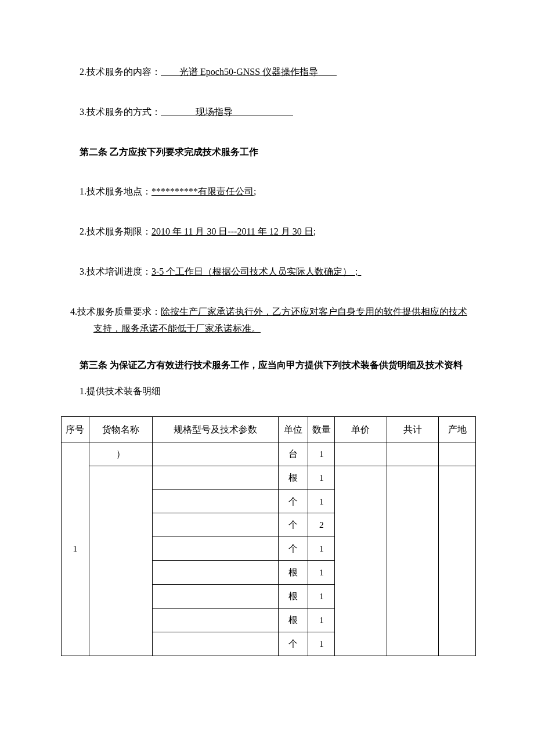 This screenshot has height=756, width=534. I want to click on th-name: 货物名称, so click(121, 429).